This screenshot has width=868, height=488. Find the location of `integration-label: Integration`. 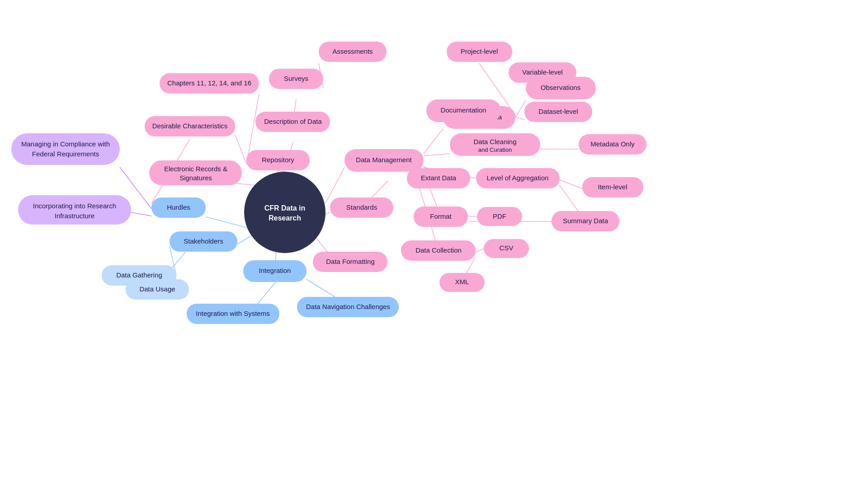

integration-label: Integration is located at coordinates (275, 270).